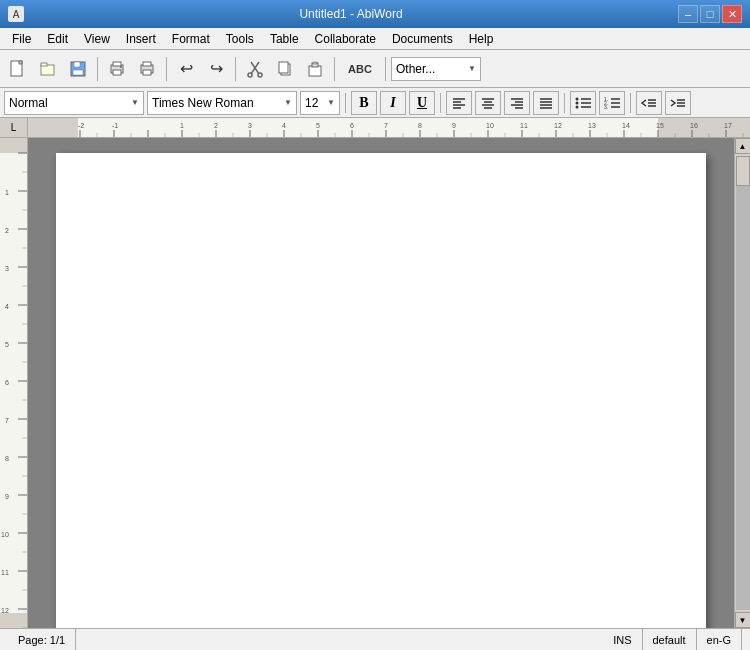 The image size is (750, 650). I want to click on menu-format: Format, so click(191, 39).